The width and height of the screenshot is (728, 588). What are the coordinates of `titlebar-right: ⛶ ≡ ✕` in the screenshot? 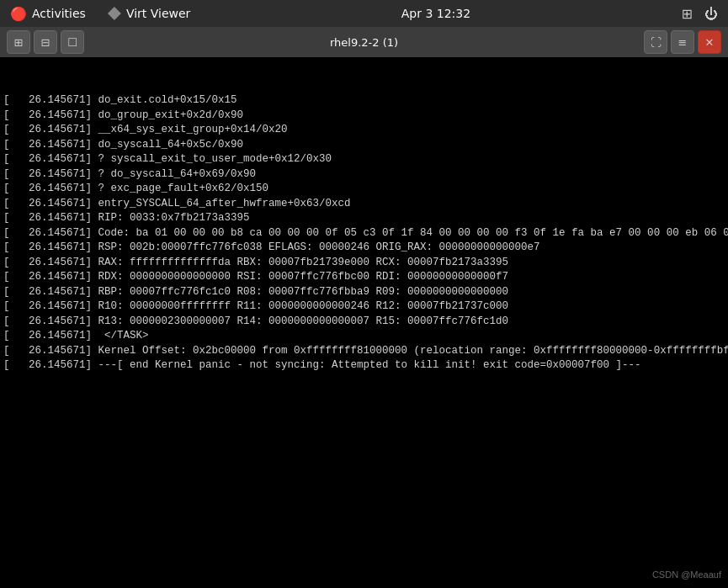 It's located at (683, 42).